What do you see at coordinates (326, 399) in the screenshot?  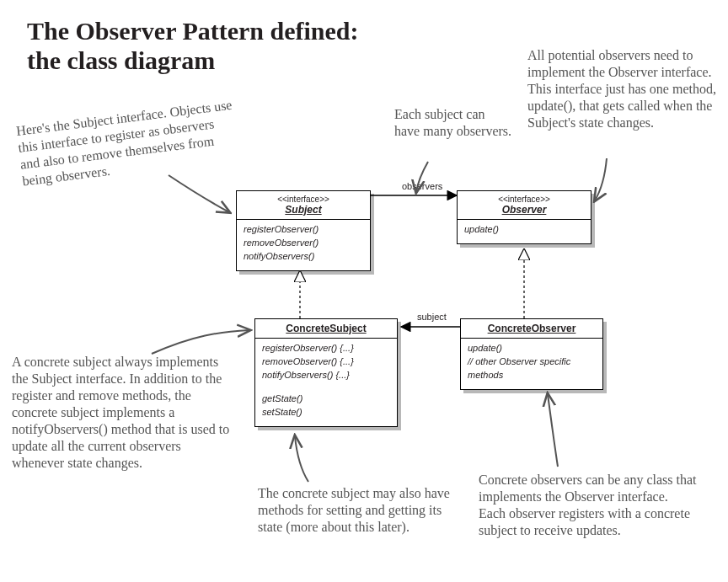 I see `method: getState()` at bounding box center [326, 399].